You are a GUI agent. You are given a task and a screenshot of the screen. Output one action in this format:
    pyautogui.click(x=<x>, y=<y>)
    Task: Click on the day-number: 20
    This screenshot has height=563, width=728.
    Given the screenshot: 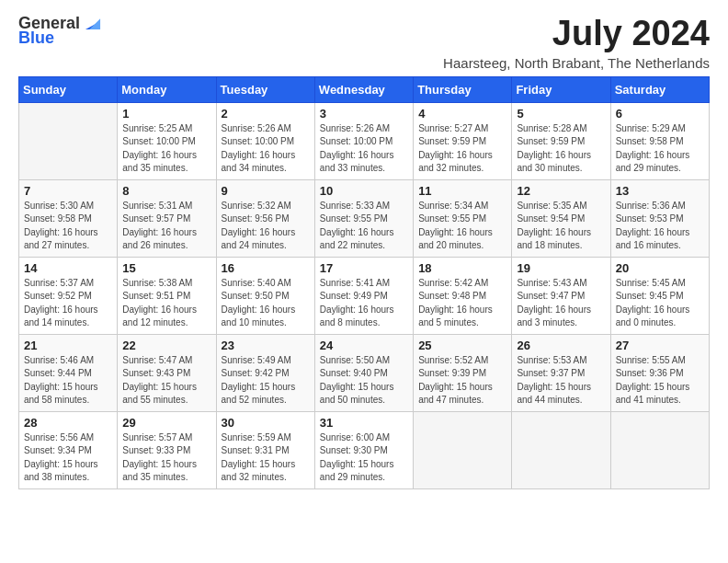 What is the action you would take?
    pyautogui.click(x=660, y=269)
    